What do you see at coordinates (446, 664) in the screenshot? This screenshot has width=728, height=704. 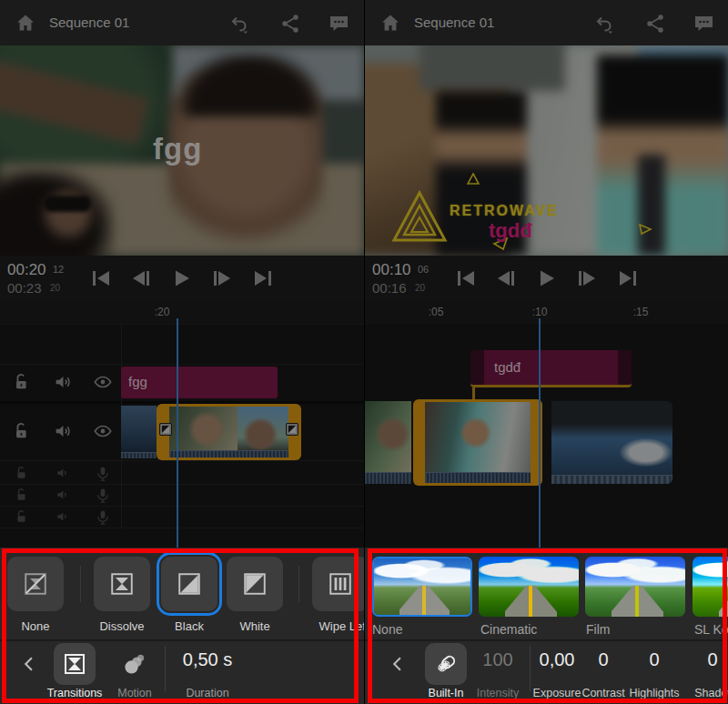 I see `tab-built-in` at bounding box center [446, 664].